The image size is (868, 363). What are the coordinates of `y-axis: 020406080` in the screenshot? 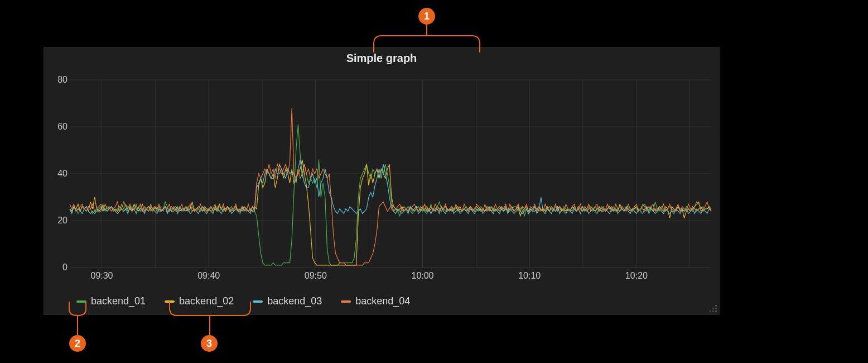 It's located at (59, 174).